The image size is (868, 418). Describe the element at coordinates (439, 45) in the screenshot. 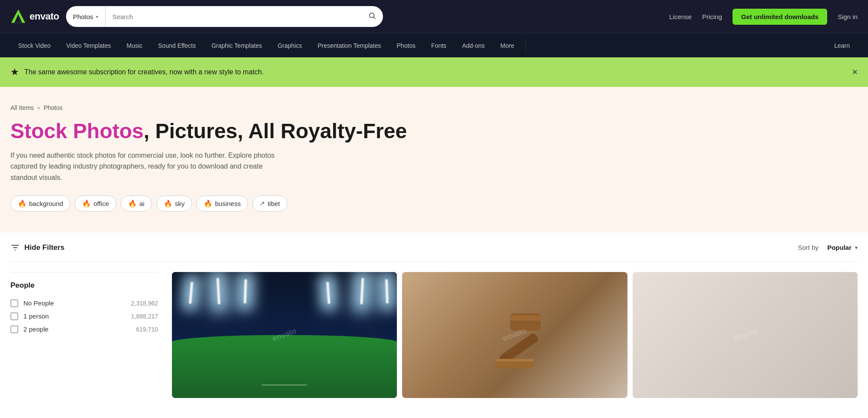

I see `nav-item-fonts: Fonts` at that location.